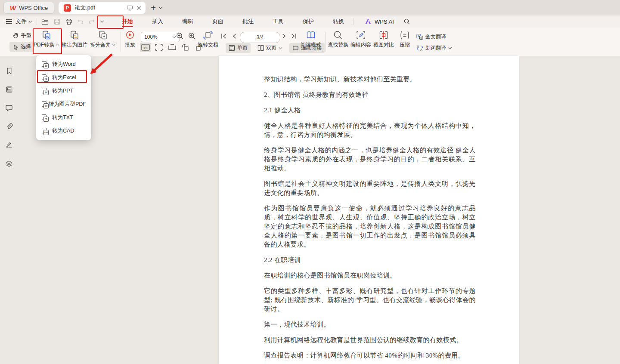  Describe the element at coordinates (64, 65) in the screenshot. I see `menu-item-to-word: W 转为Word` at that location.